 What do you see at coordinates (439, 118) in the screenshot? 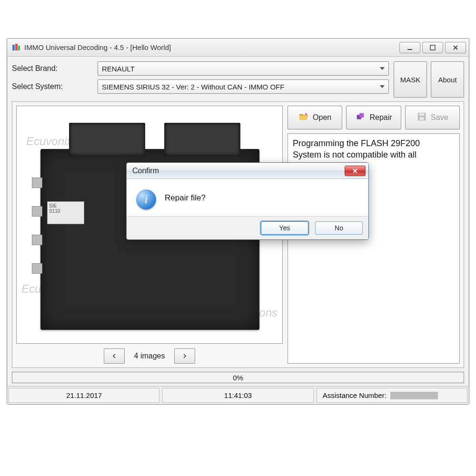
I see `save-label: Save` at bounding box center [439, 118].